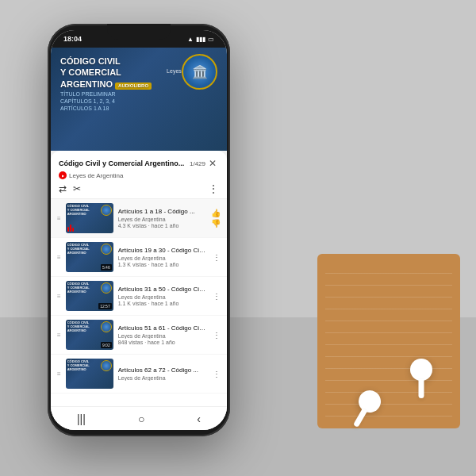 This screenshot has height=476, width=476. Describe the element at coordinates (90, 72) in the screenshot. I see `title-line2: Y COMERCIAL` at that location.